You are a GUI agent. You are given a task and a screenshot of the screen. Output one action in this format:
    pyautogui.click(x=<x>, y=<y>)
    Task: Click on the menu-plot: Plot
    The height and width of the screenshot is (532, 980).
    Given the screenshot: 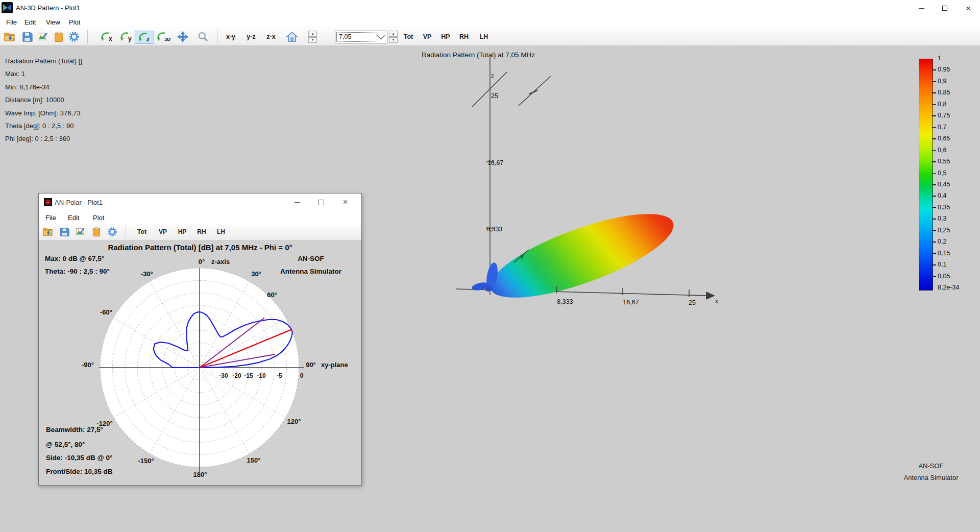 What is the action you would take?
    pyautogui.click(x=75, y=22)
    